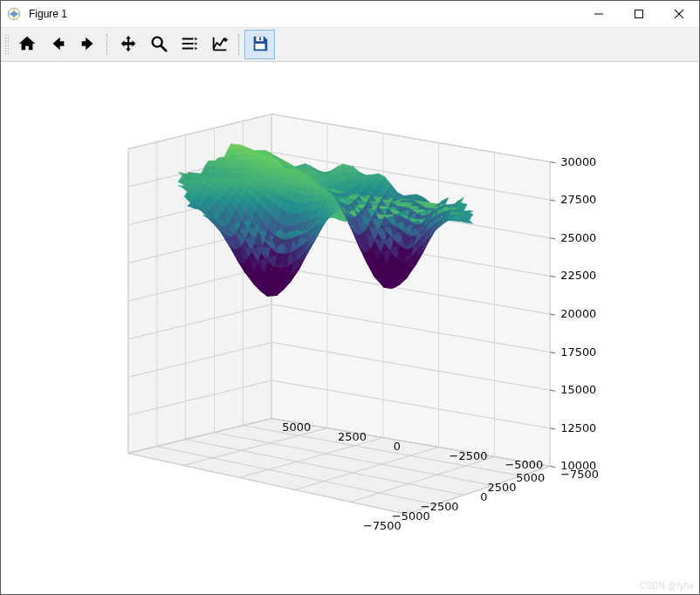  I want to click on svg-text: −7500, so click(580, 475).